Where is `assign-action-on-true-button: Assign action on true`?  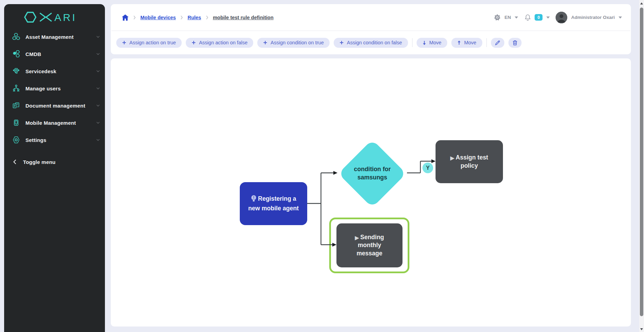 assign-action-on-true-button: Assign action on true is located at coordinates (149, 43).